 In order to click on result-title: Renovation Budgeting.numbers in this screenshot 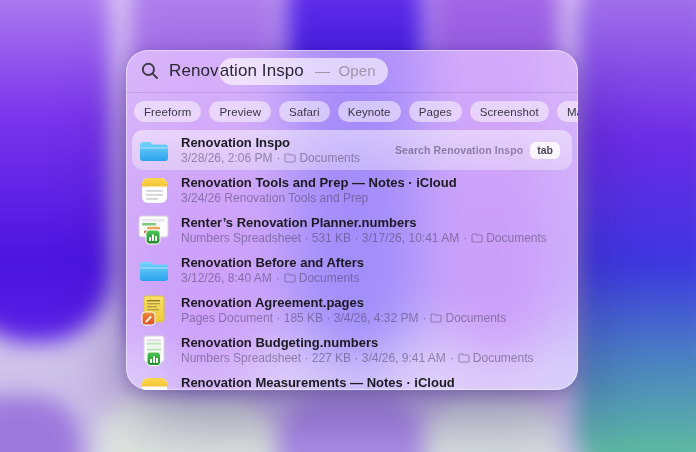, I will do `click(372, 342)`.